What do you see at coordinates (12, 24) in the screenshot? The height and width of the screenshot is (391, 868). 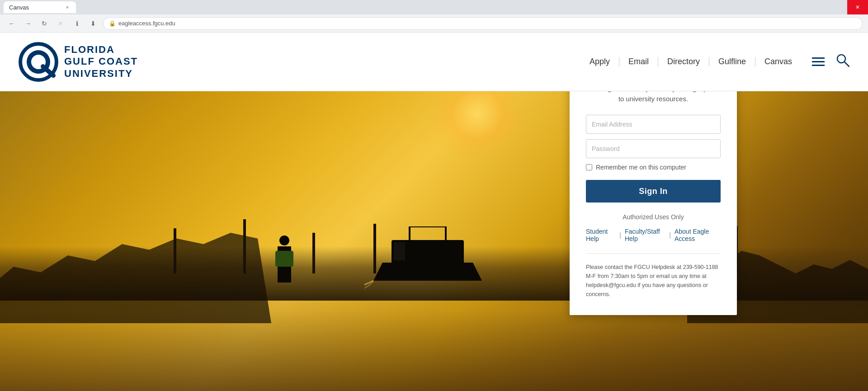 I see `back-button: ←` at bounding box center [12, 24].